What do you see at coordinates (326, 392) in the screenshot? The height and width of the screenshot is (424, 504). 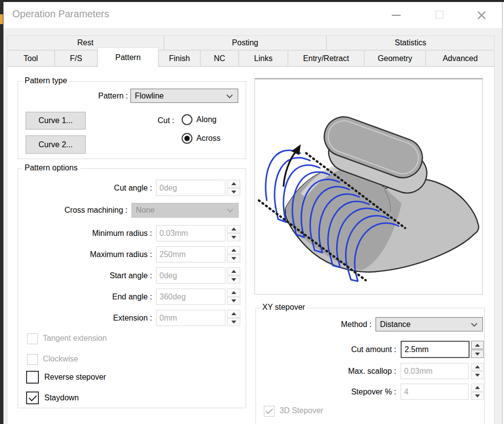 I see `stepover-pct-label: Stepover % :` at bounding box center [326, 392].